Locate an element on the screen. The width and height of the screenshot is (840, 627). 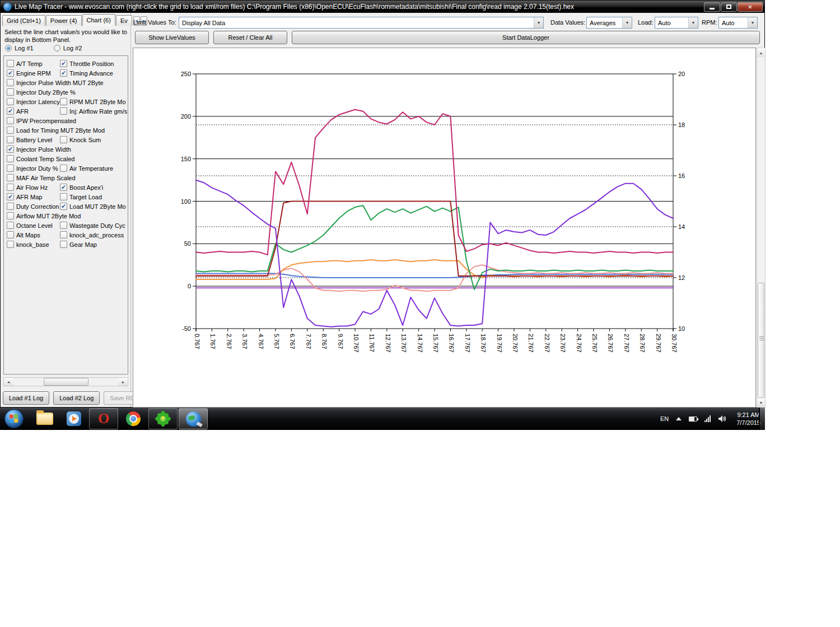
taskbar-evoscan-button is located at coordinates (193, 419).